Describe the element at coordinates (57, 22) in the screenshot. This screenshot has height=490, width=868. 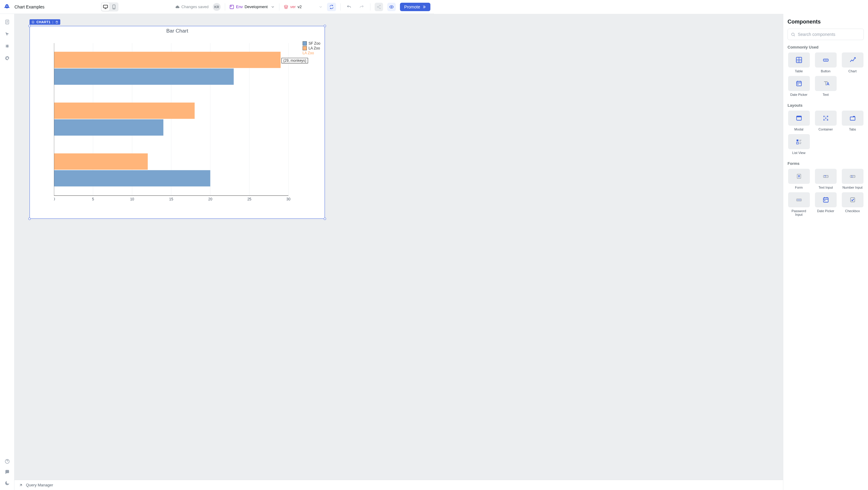
I see `trash-icon` at that location.